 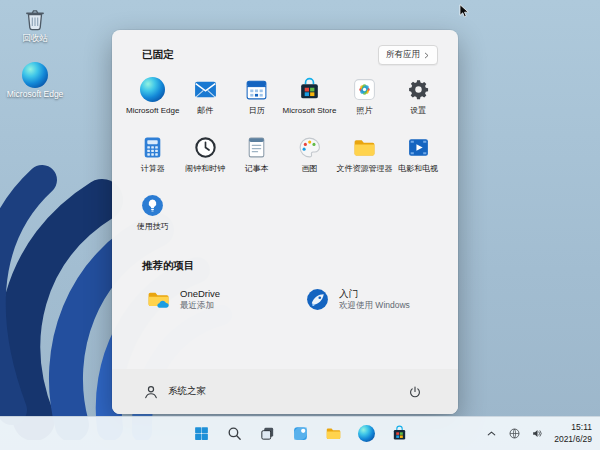 What do you see at coordinates (285, 392) in the screenshot?
I see `start-menu-footer: 系统之家` at bounding box center [285, 392].